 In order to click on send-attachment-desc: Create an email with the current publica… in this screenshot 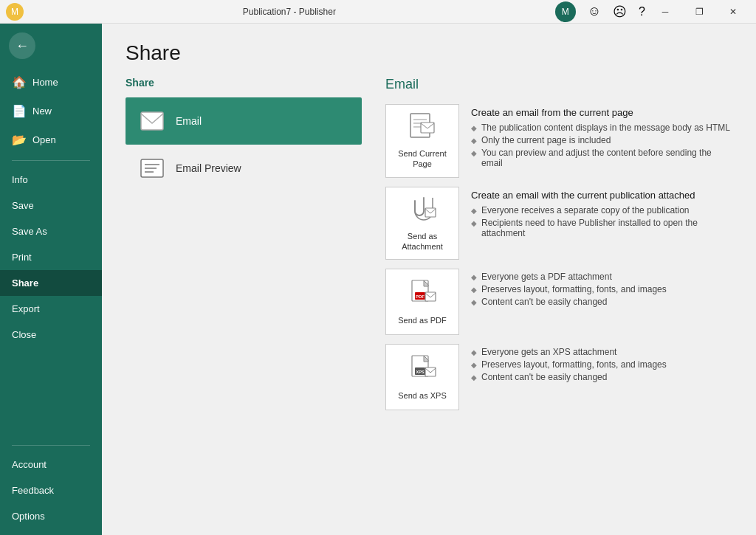, I will do `click(602, 213)`.